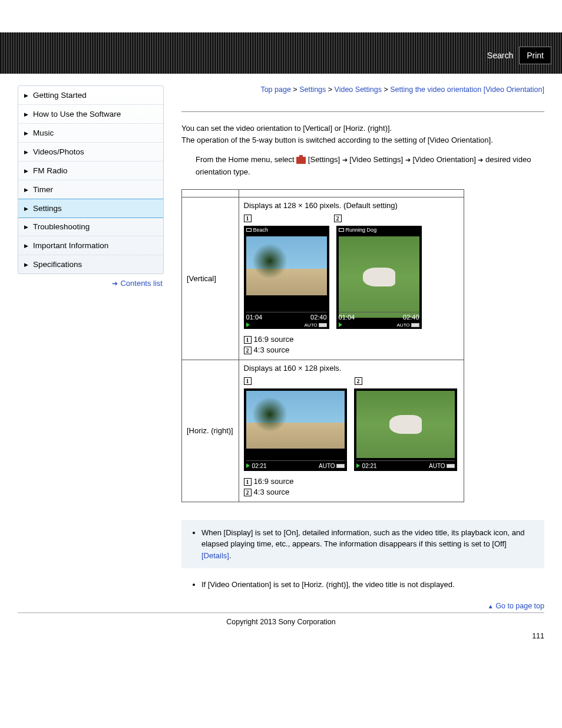 The image size is (562, 728). Describe the element at coordinates (363, 134) in the screenshot. I see `intro-text: You can set the video orientation to [Ve…` at that location.